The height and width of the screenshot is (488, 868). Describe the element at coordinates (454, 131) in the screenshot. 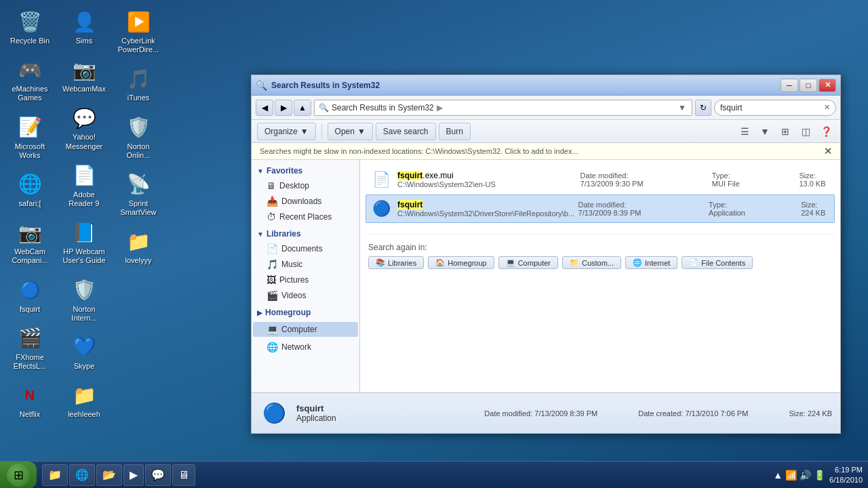

I see `burn-label: Burn` at that location.